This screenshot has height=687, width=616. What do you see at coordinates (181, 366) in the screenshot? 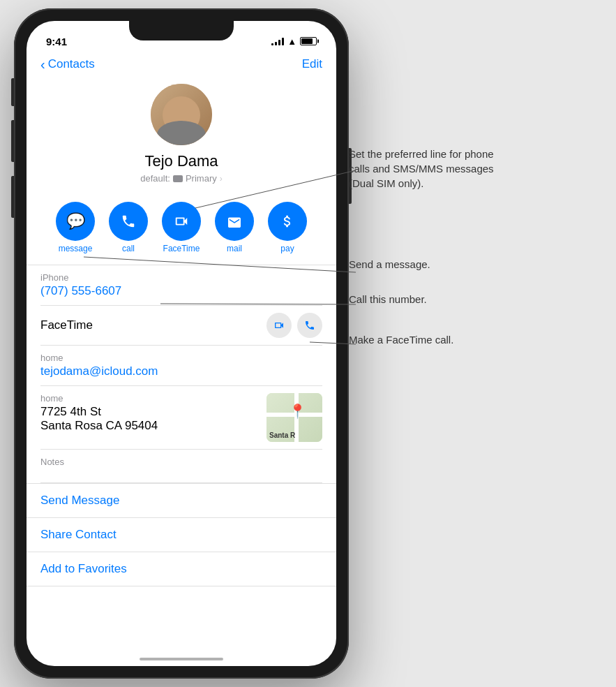
I see `email-row: home tejodama@icloud.com` at bounding box center [181, 366].